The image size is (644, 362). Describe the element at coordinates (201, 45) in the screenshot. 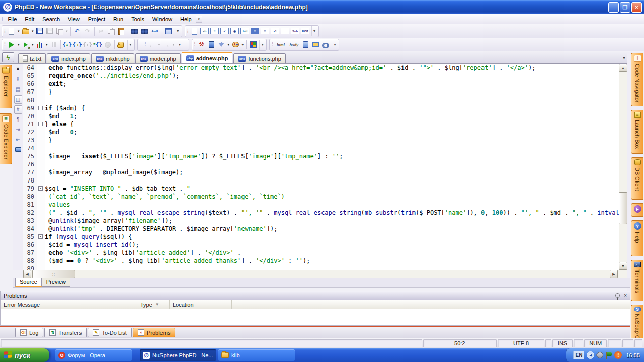

I see `settings-button: ⚒` at that location.